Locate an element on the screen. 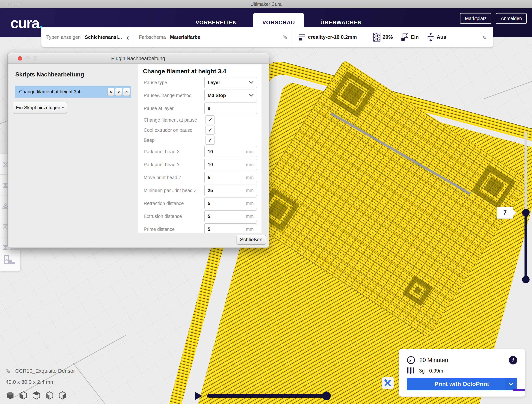  edit-printer-pencil-icon: ✎ is located at coordinates (484, 37).